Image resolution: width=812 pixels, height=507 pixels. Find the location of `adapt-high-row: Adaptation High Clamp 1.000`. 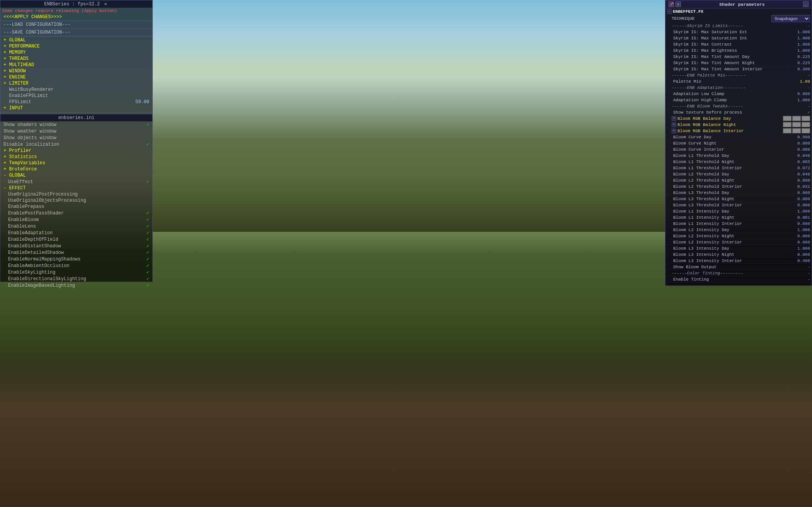

adapt-high-row: Adaptation High Clamp 1.000 is located at coordinates (739, 100).